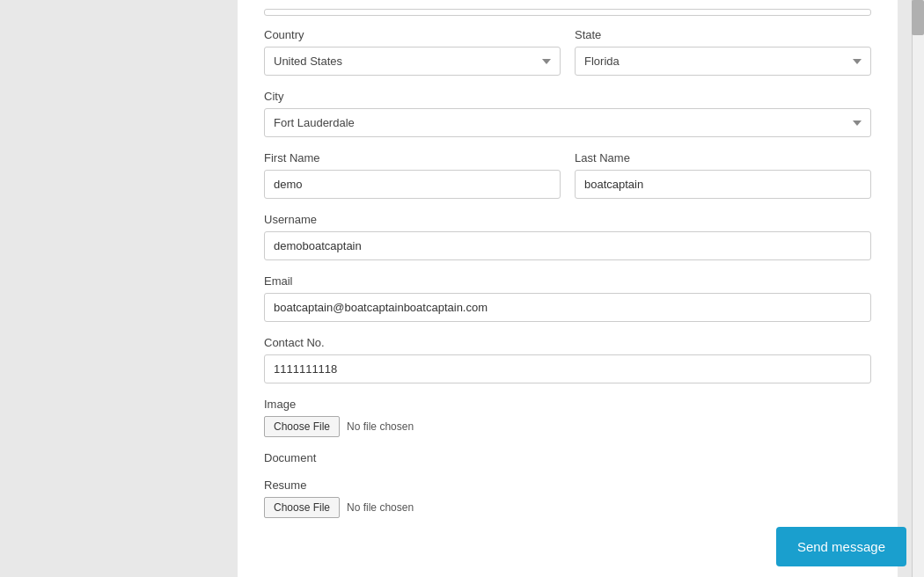 Image resolution: width=924 pixels, height=577 pixels. I want to click on city-group: City Fort LauderdaleMiamiOrlando, so click(568, 113).